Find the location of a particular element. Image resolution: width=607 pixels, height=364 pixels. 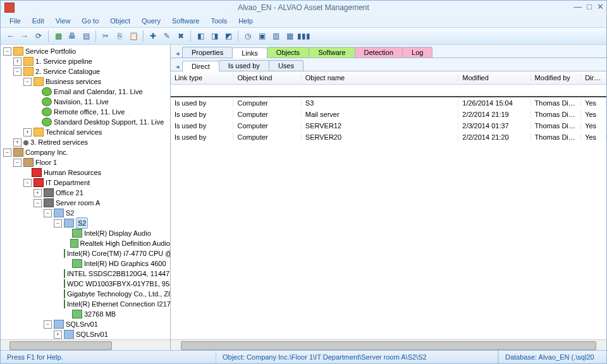

tree-node: Realtek High Definition Audio is located at coordinates (85, 243).